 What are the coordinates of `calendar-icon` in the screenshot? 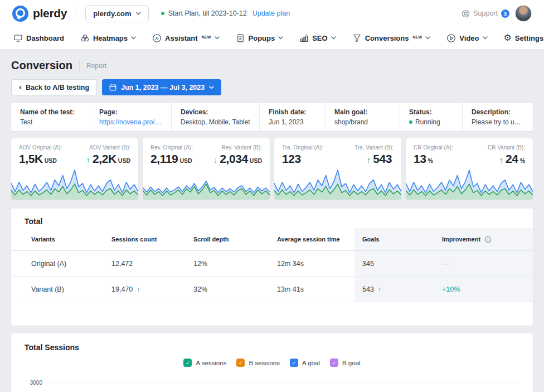 It's located at (113, 87).